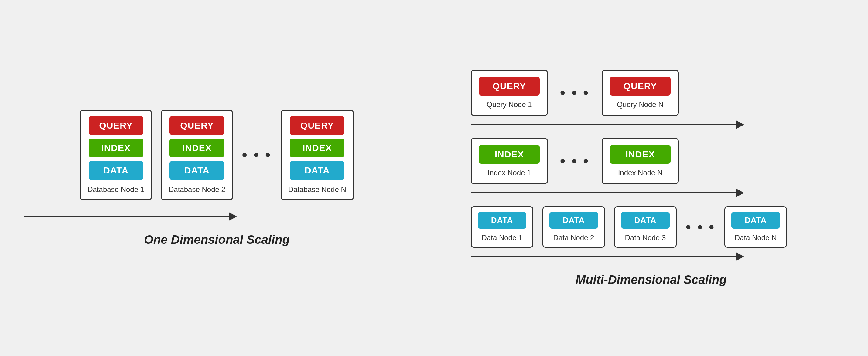 Image resolution: width=868 pixels, height=356 pixels. Describe the element at coordinates (217, 155) in the screenshot. I see `left-nodes-row: QUERY INDEX DATA Database Node 1 QUERY I…` at that location.